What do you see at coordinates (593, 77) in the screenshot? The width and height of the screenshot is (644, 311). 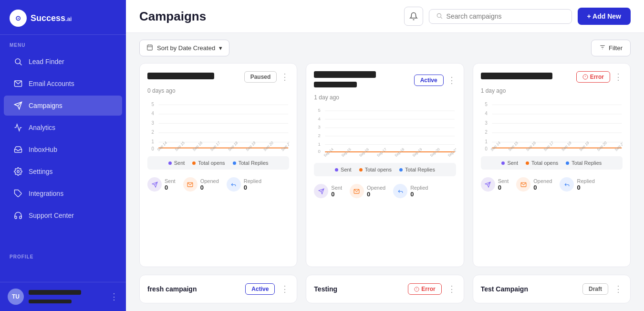 I see `status-badge: Error` at bounding box center [593, 77].